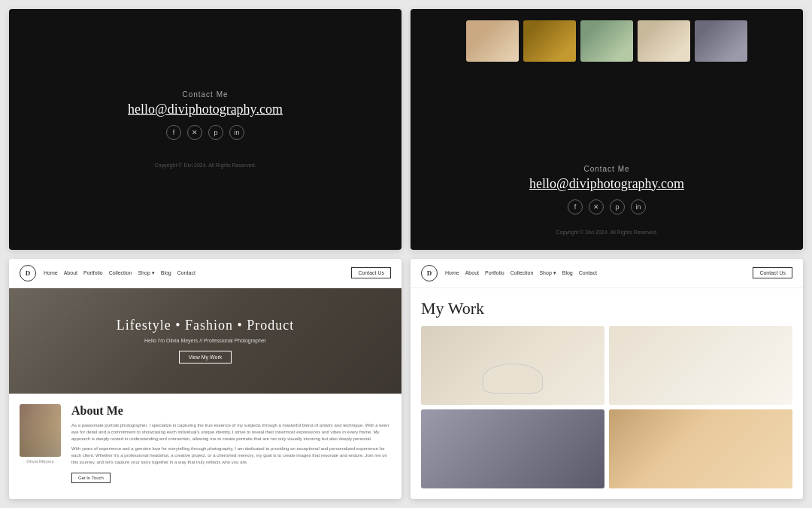 The height and width of the screenshot is (508, 812). Describe the element at coordinates (71, 273) in the screenshot. I see `nav-about: About` at that location.